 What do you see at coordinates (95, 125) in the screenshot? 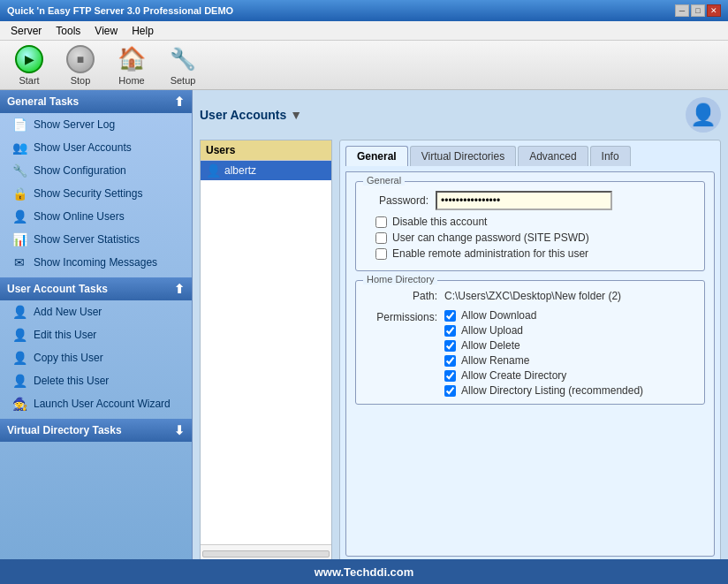
I see `sidebar-item-server-log: 📄 Show Server Log` at bounding box center [95, 125].